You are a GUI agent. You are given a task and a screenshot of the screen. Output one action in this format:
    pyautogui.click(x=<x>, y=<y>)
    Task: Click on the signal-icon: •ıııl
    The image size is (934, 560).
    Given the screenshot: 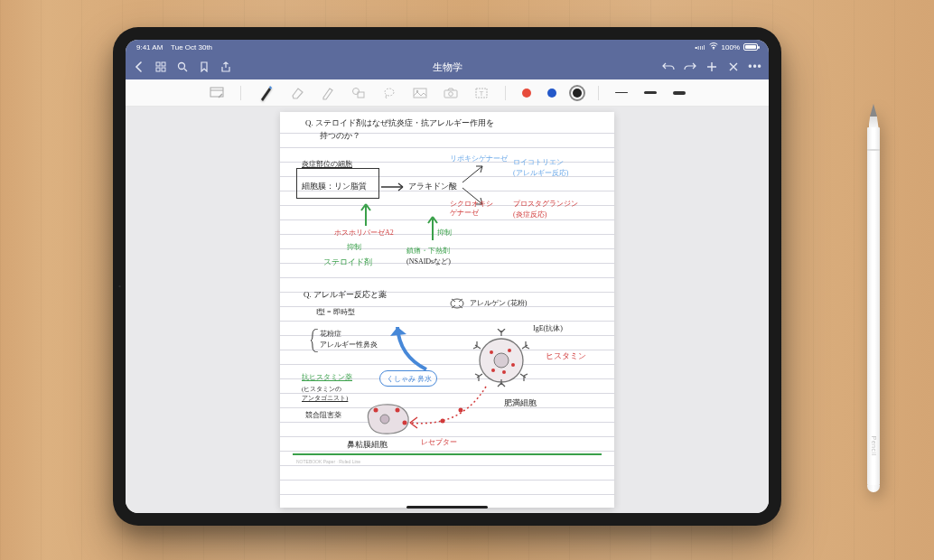 What is the action you would take?
    pyautogui.click(x=699, y=47)
    